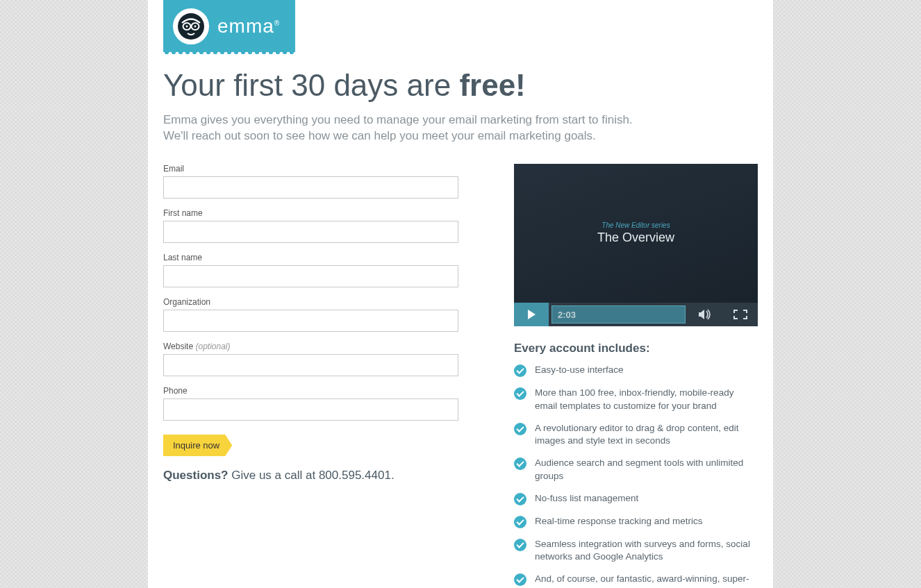 The width and height of the screenshot is (921, 588). Describe the element at coordinates (636, 551) in the screenshot. I see `list-item: Seamless integration with surveys and fo…` at that location.